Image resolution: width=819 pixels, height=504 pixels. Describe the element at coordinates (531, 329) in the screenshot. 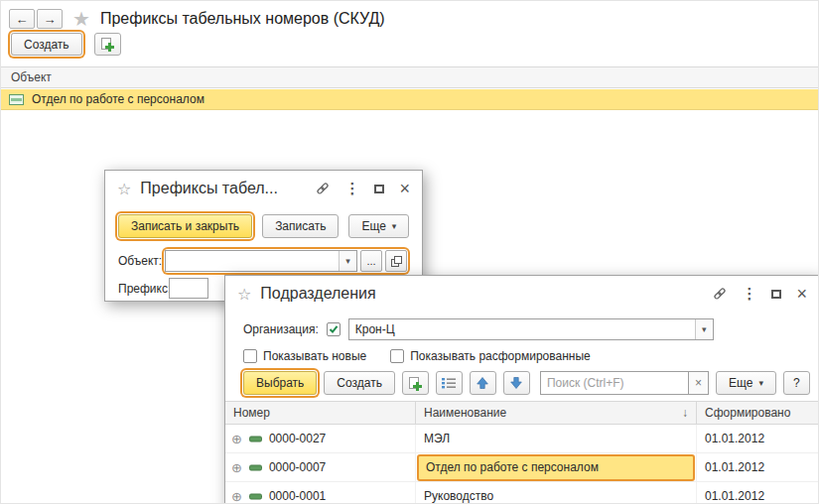

I see `organization-select: Крон-Ц ▾` at that location.